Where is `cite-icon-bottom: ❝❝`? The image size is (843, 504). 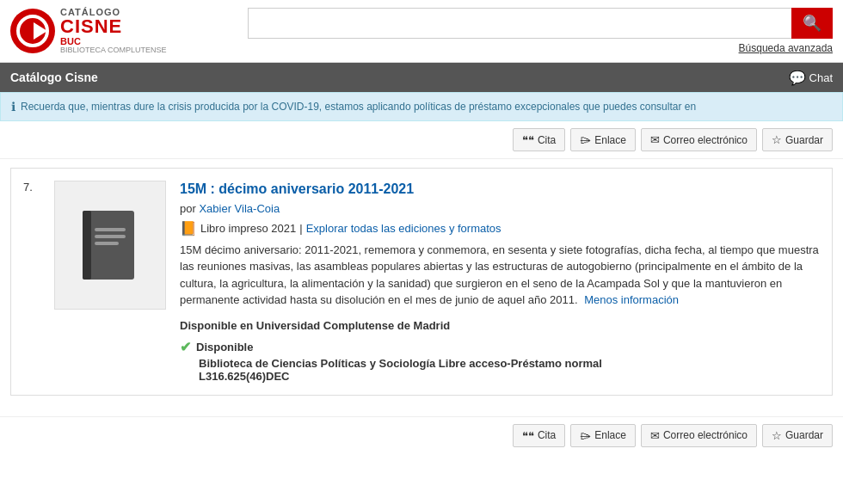 cite-icon-bottom: ❝❝ is located at coordinates (528, 435).